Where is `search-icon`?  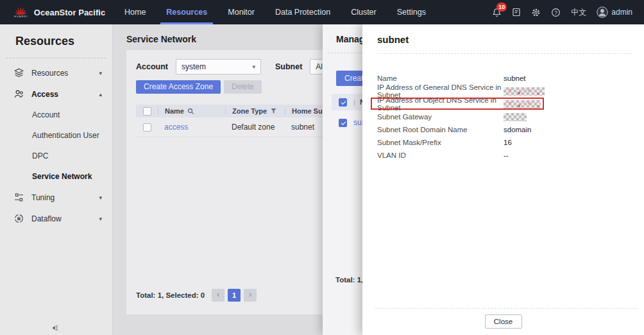 search-icon is located at coordinates (191, 112).